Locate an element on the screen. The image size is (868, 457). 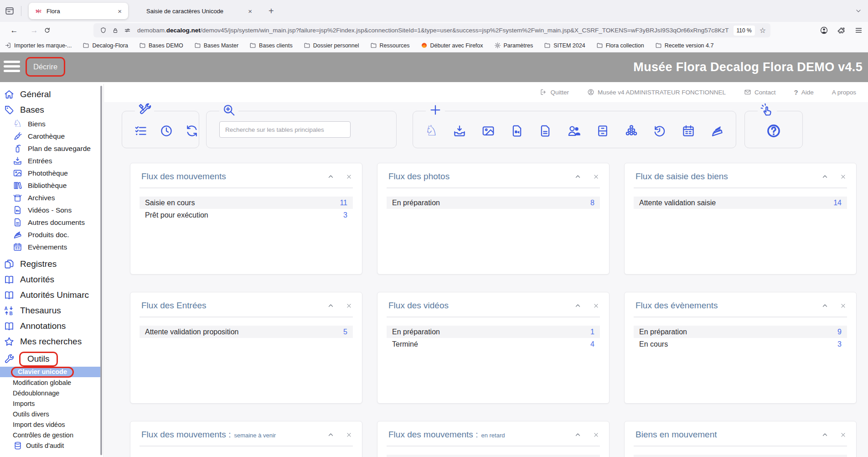
permissions-icon is located at coordinates (128, 30).